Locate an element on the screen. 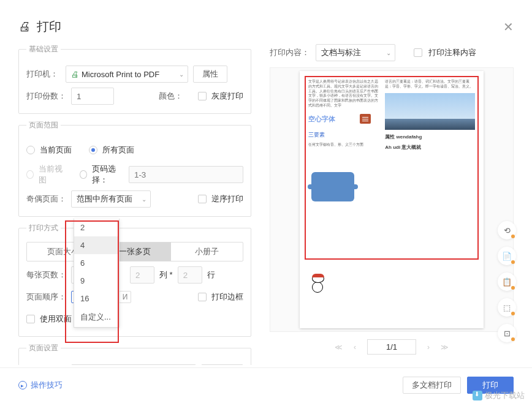 This screenshot has height=406, width=532. preview-text-right: 语言的三要素是：语音、词汇和语法。文字的三要素是：字音、字形、字义。即一字有读音… is located at coordinates (430, 85).